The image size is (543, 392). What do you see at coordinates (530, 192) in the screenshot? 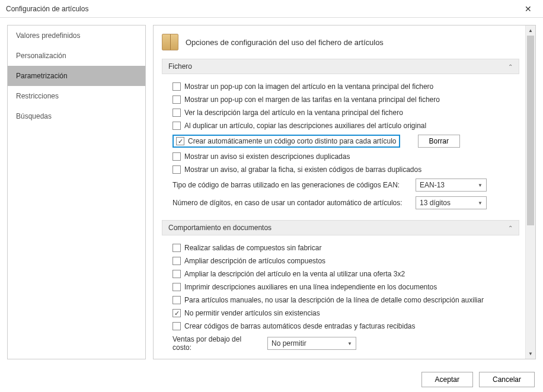
I see `vertical-scrollbar: ▲ ▼` at bounding box center [530, 192].